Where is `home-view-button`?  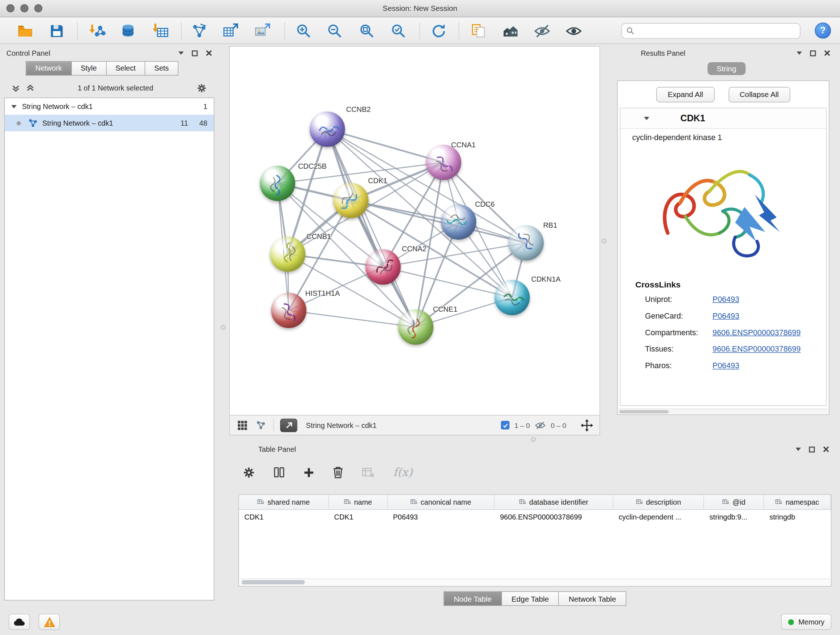
home-view-button is located at coordinates (511, 31).